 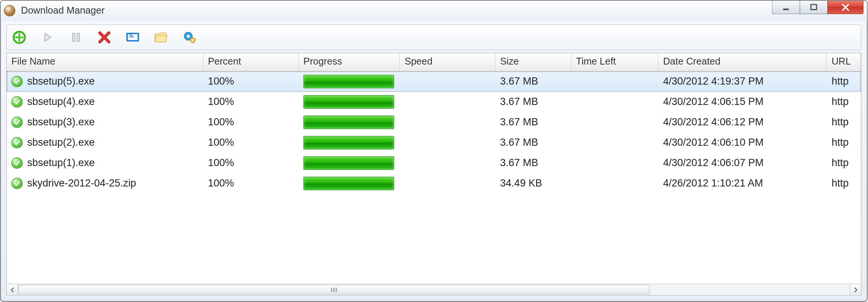 What do you see at coordinates (434, 290) in the screenshot?
I see `horizontal-scrollbar` at bounding box center [434, 290].